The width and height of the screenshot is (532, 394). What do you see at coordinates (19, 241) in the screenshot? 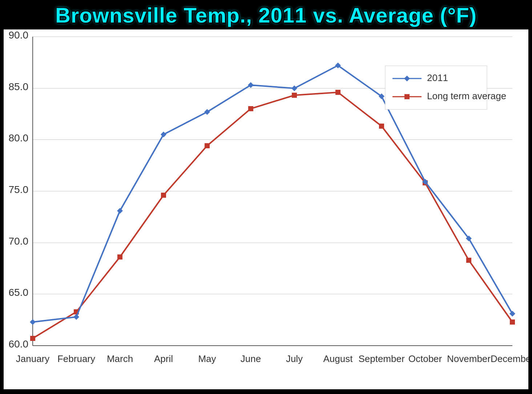
I see `y-label-70: 70.0` at bounding box center [19, 241].